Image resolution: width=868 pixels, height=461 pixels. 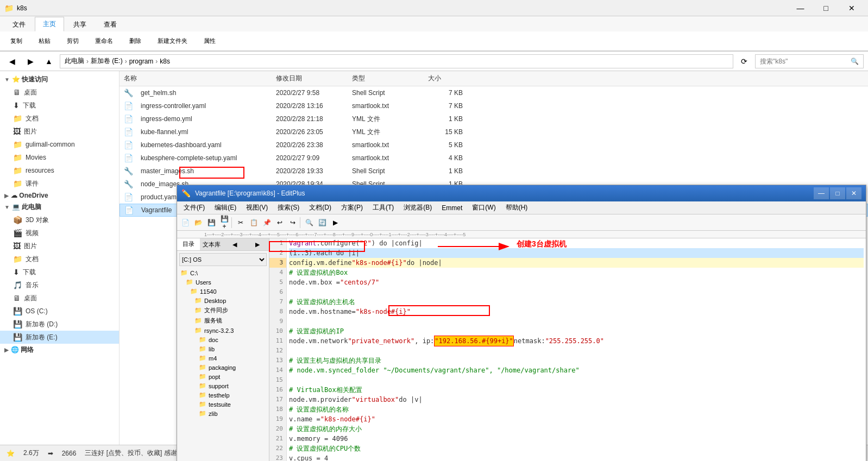 I want to click on sidebar-item-gulimall: 📁 gulimall-common, so click(x=60, y=144).